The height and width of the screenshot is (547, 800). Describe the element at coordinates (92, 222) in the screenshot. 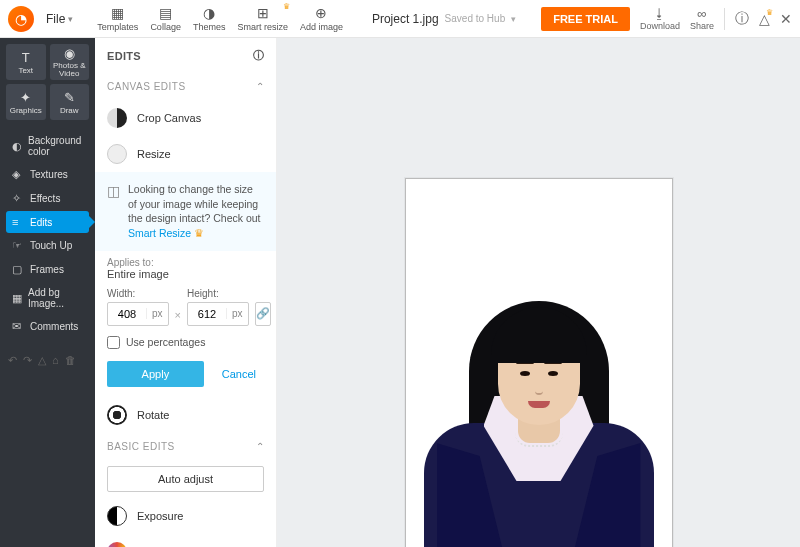

I see `active-indicator` at that location.